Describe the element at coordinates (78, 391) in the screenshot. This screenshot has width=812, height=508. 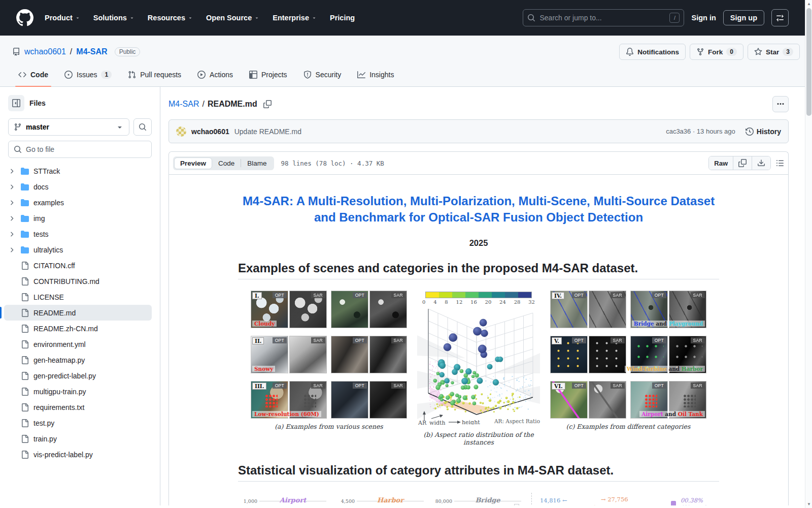
I see `tree-item-multigpu-train-py: multigpu-train.py` at that location.